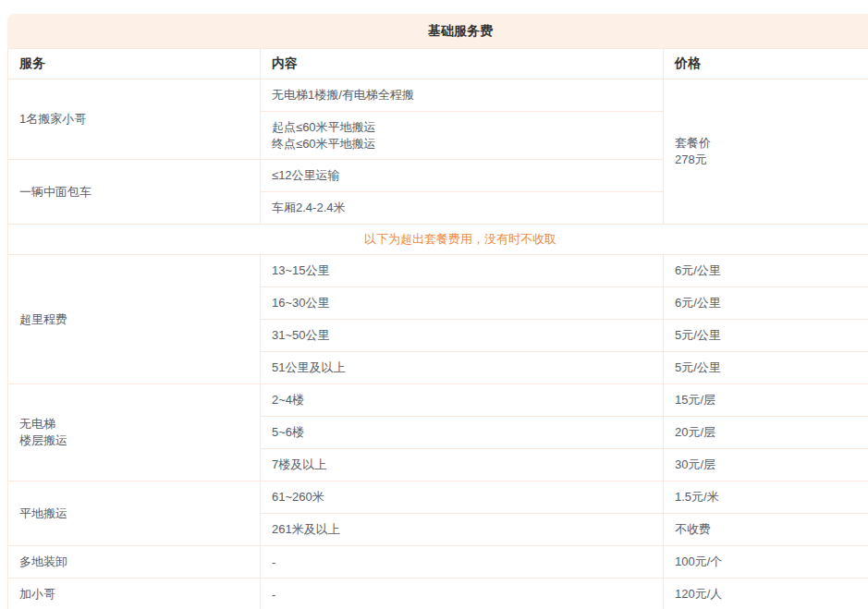 This screenshot has width=868, height=609. What do you see at coordinates (765, 497) in the screenshot?
I see `price-cell: 1.5元/米` at bounding box center [765, 497].